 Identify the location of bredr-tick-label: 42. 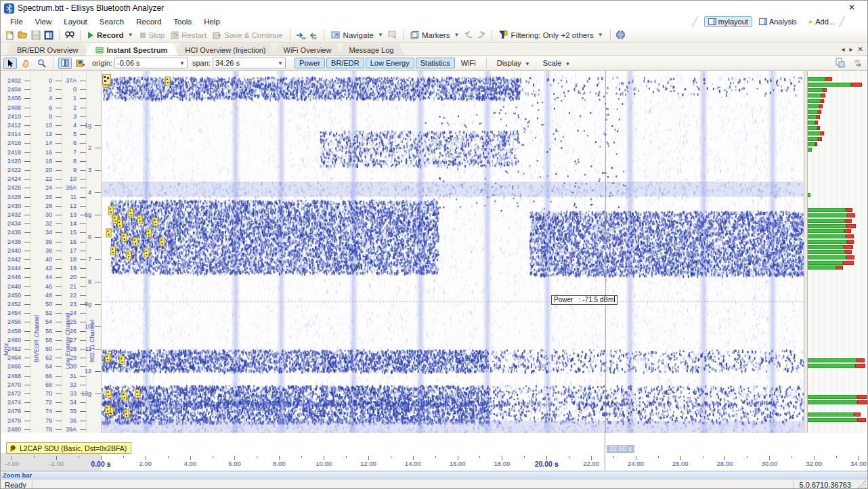
(49, 268).